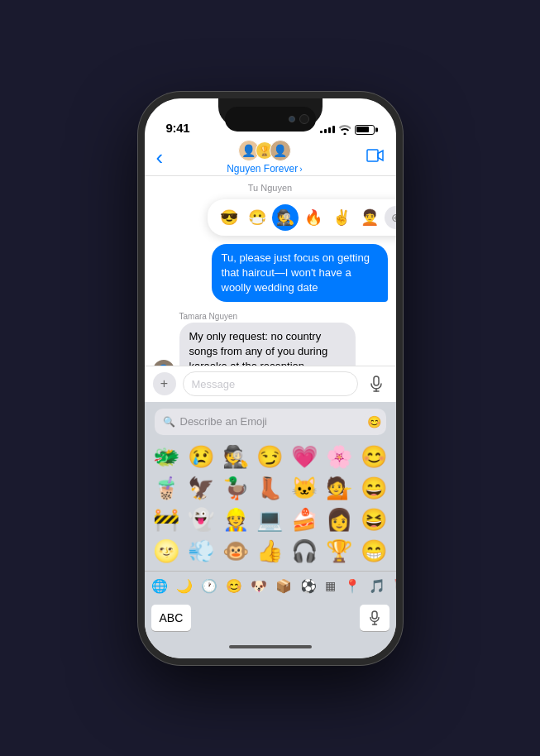  I want to click on volume-down-button, so click(139, 284).